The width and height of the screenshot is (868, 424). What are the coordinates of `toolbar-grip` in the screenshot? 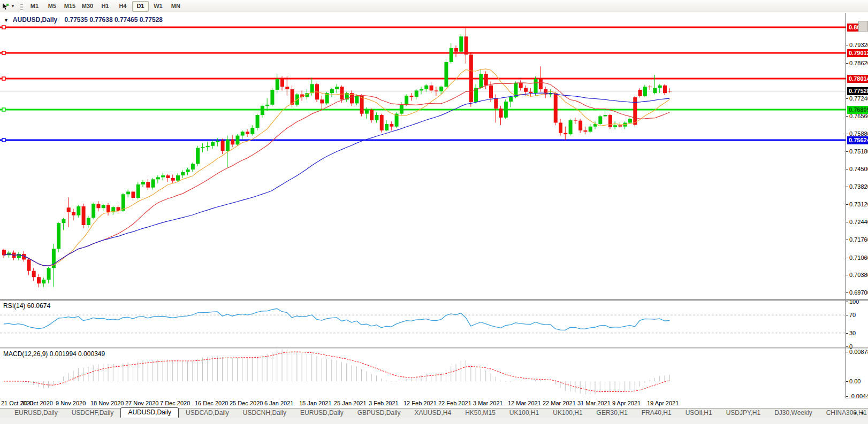 It's located at (21, 6).